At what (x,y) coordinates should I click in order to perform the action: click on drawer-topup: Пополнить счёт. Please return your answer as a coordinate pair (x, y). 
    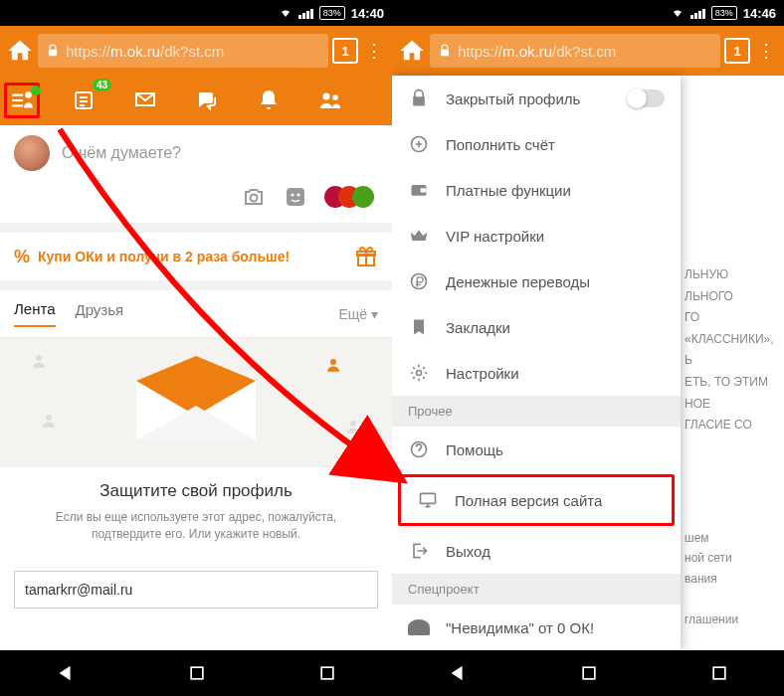
    Looking at the image, I should click on (536, 144).